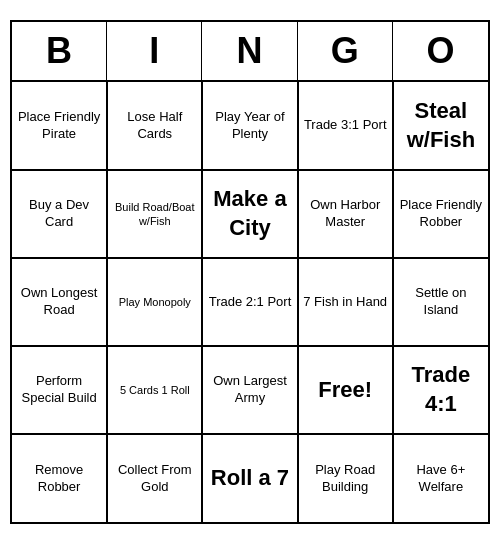 The width and height of the screenshot is (500, 544). What do you see at coordinates (154, 126) in the screenshot?
I see `bingo-cell: Lose Half Cards` at bounding box center [154, 126].